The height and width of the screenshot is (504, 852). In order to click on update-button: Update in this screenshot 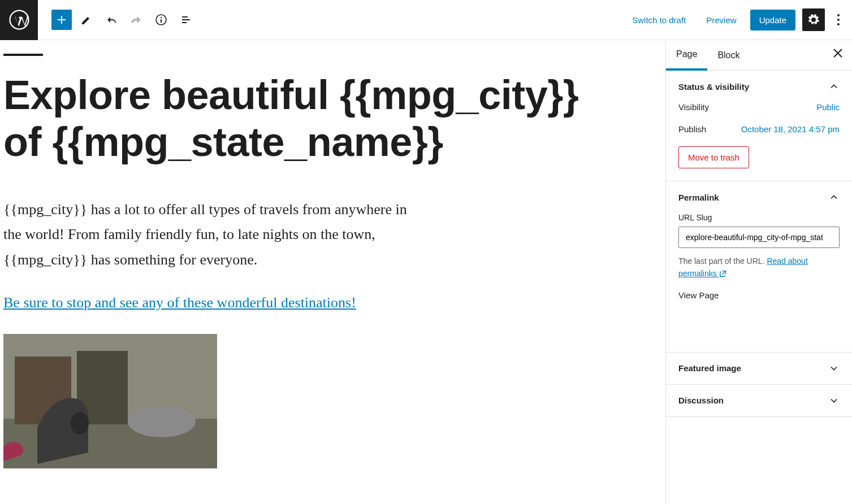, I will do `click(773, 20)`.